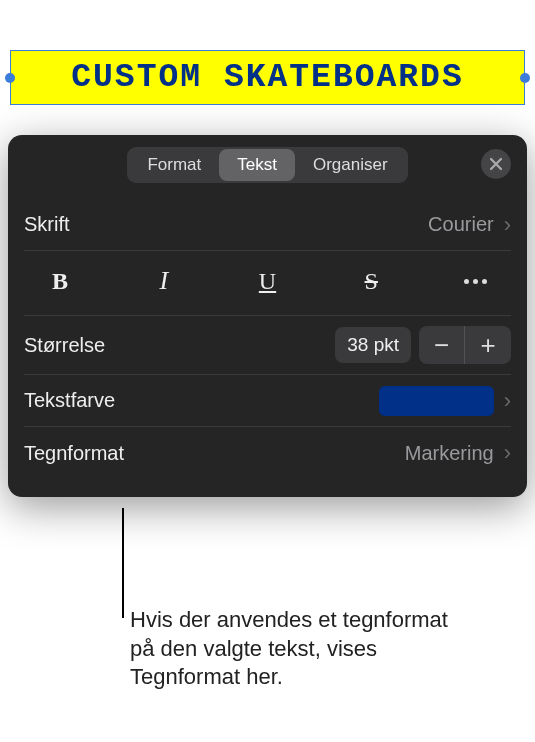  What do you see at coordinates (70, 400) in the screenshot?
I see `text-color-label: Tekstfarve` at bounding box center [70, 400].